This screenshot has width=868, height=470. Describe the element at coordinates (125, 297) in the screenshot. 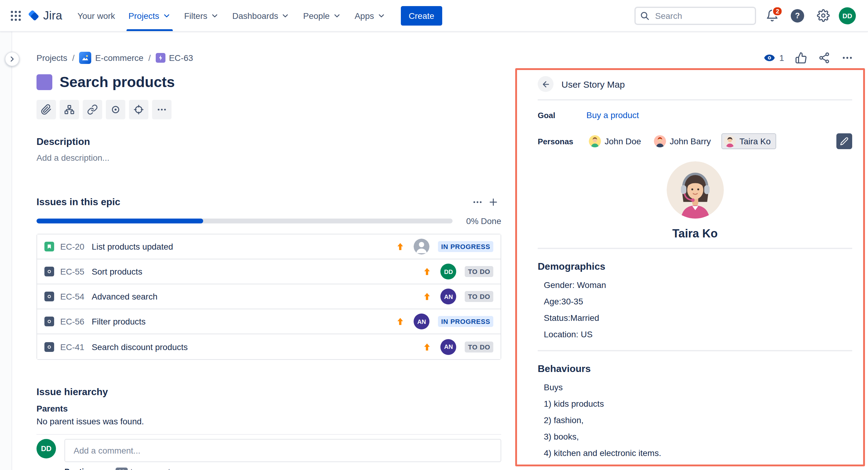

I see `issue-title: Advanced search` at that location.